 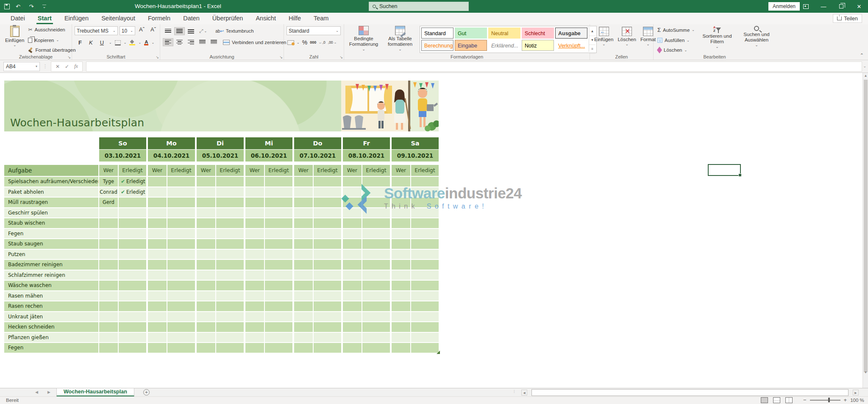 What do you see at coordinates (789, 400) in the screenshot?
I see `page-break-view-icon` at bounding box center [789, 400].